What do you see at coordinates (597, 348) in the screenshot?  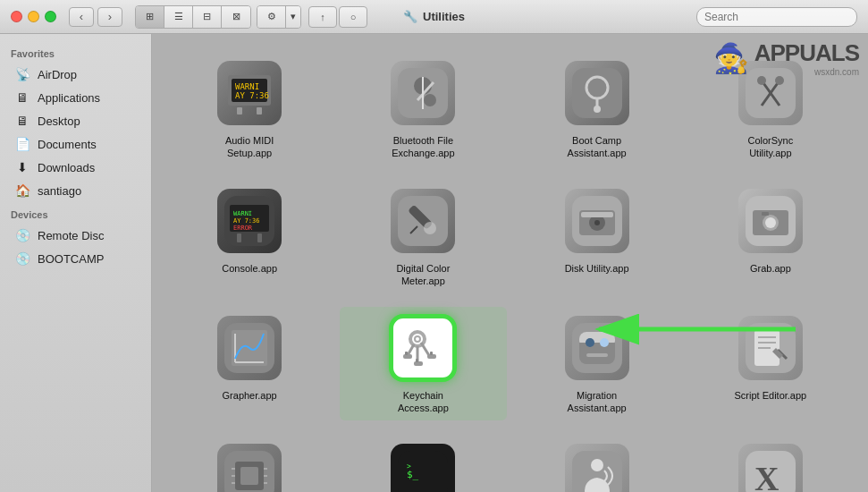 I see `migration-icon` at bounding box center [597, 348].